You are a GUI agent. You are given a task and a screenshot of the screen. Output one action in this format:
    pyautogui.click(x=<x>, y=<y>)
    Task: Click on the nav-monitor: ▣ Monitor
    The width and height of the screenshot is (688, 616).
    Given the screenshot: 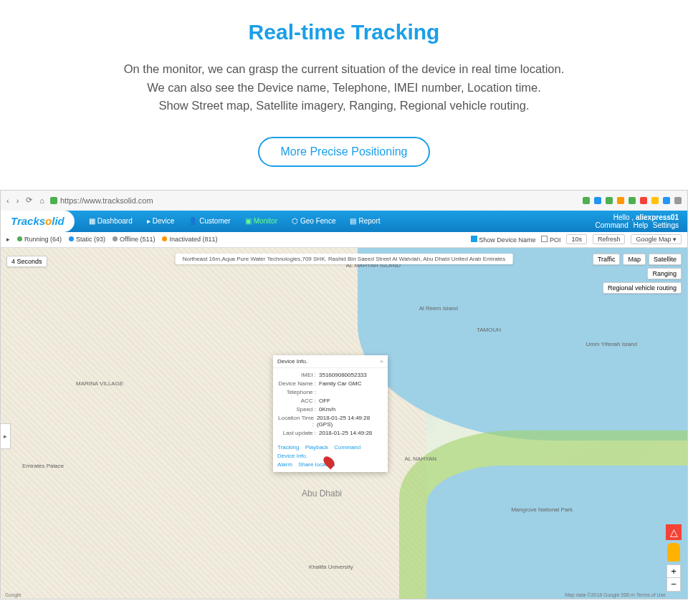 What is the action you would take?
    pyautogui.click(x=261, y=221)
    